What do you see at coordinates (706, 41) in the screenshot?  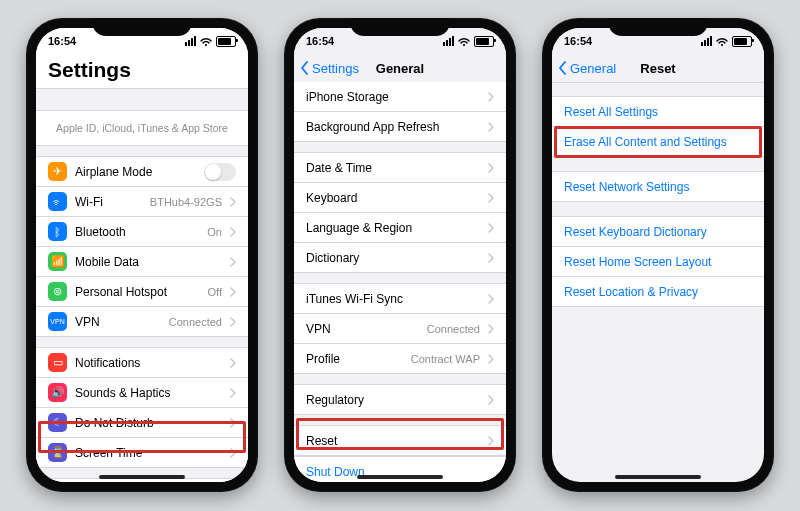 I see `cellular-icon` at bounding box center [706, 41].